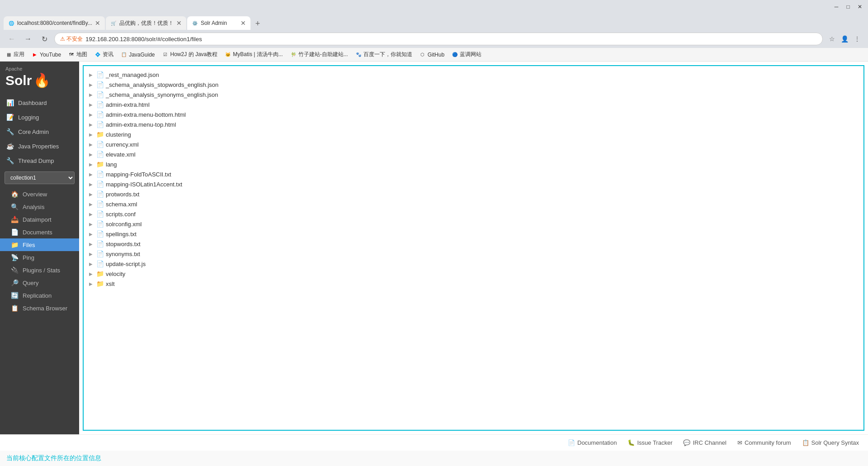 This screenshot has height=466, width=868. I want to click on tree-item-update-script: ▶ 📄 update-script.js, so click(474, 264).